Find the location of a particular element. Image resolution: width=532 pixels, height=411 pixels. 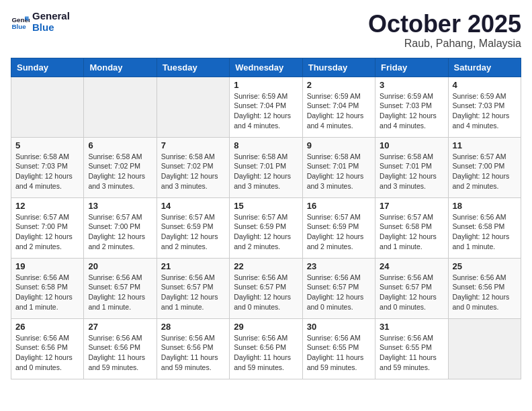

day-cell: 27 Sunrise: 6:56 AMSunset: 6:56 PMDaylig… is located at coordinates (120, 349).